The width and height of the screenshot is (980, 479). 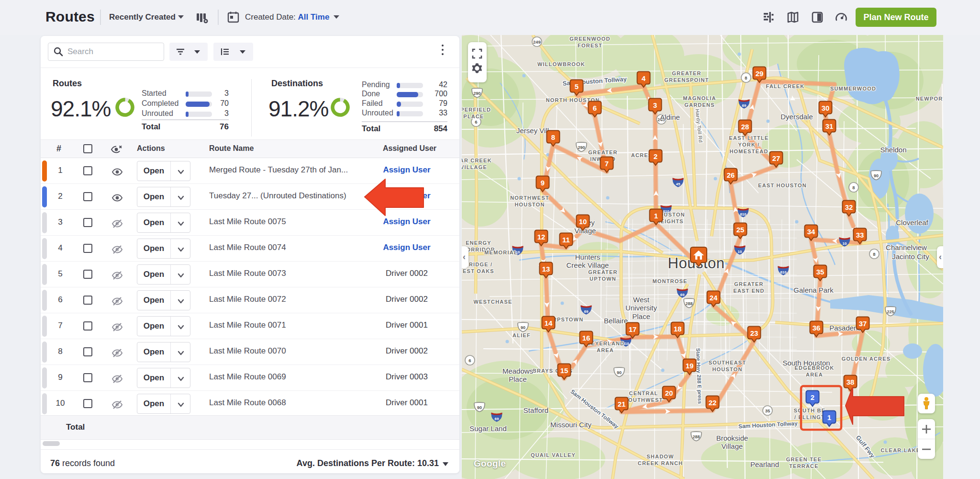 What do you see at coordinates (553, 137) in the screenshot?
I see `svg-text: 8` at bounding box center [553, 137].